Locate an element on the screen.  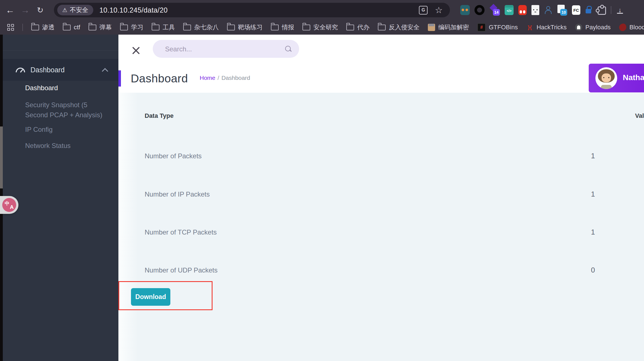
back-icon: ← is located at coordinates (10, 10).